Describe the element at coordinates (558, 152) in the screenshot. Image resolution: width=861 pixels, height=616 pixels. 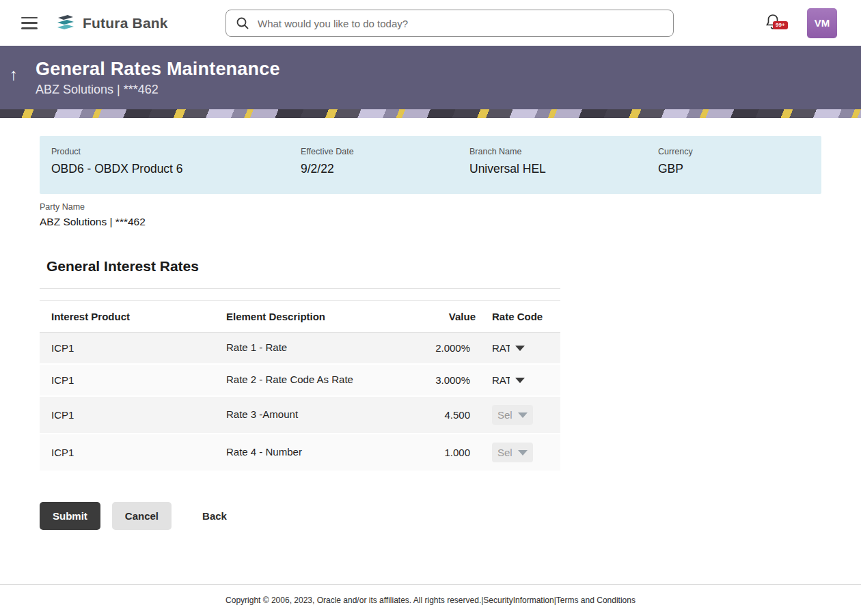
I see `field-label: Branch Name` at that location.